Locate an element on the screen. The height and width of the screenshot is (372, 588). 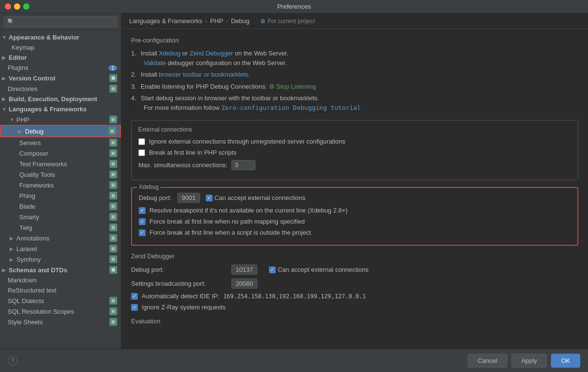
search-input is located at coordinates (61, 22).